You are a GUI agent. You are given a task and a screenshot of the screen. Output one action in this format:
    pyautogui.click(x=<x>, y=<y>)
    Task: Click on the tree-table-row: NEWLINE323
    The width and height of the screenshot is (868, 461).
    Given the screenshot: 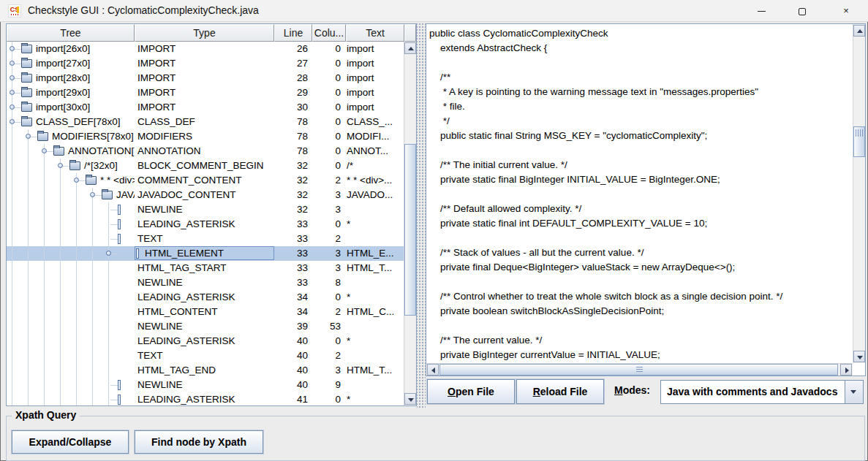 What is the action you would take?
    pyautogui.click(x=205, y=210)
    